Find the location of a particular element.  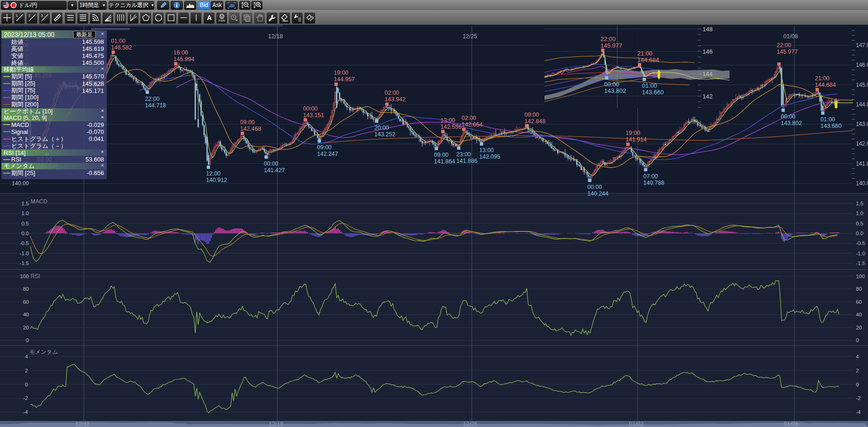

svg-text: 143.0 is located at coordinates (862, 124).